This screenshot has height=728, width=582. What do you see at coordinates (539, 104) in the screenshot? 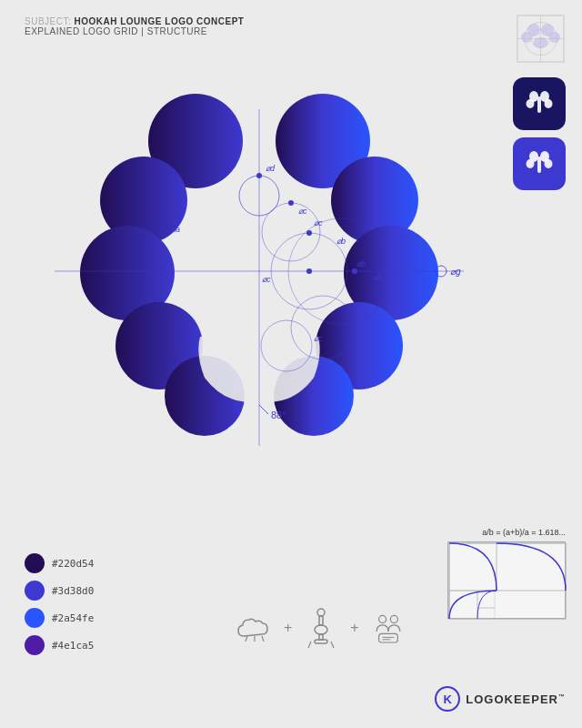
I see `app-icon-dark` at bounding box center [539, 104].